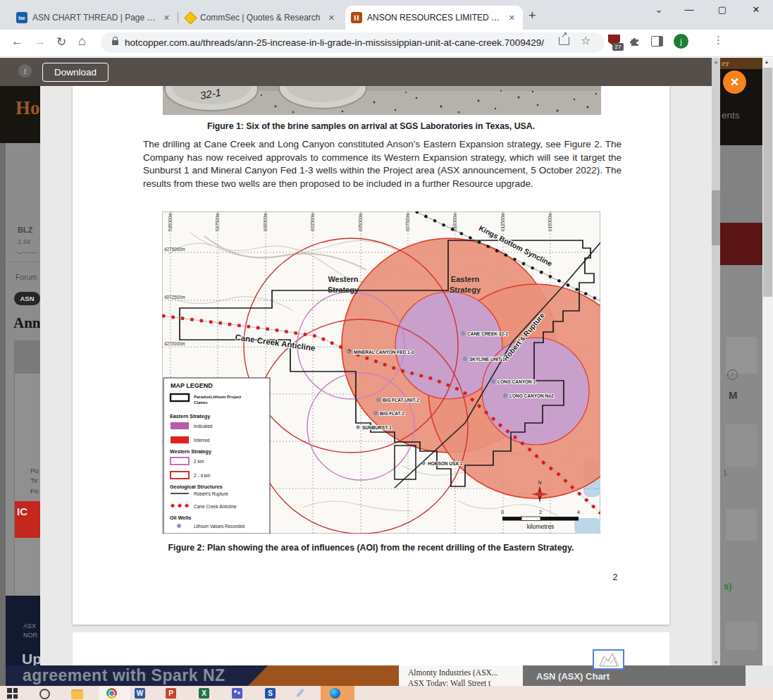 This screenshot has width=773, height=700. I want to click on window-close-icon: ✕, so click(756, 10).